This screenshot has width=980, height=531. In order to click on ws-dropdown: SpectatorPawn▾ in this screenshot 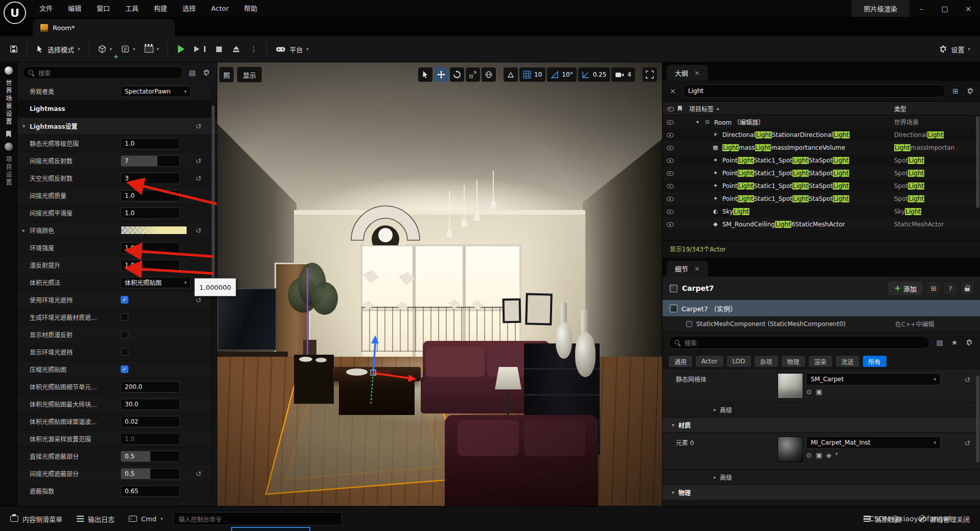, I will do `click(155, 91)`.